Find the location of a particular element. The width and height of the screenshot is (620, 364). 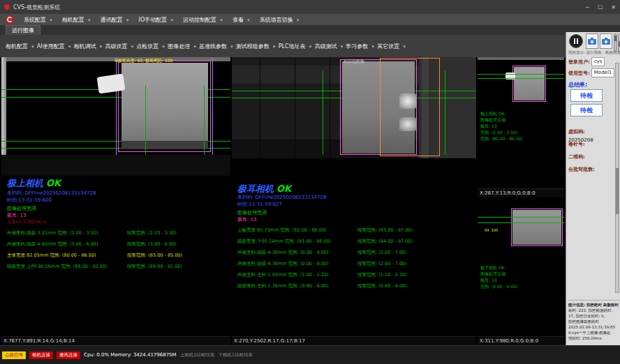

preview-line: 极下相机 OK is located at coordinates (499, 268).